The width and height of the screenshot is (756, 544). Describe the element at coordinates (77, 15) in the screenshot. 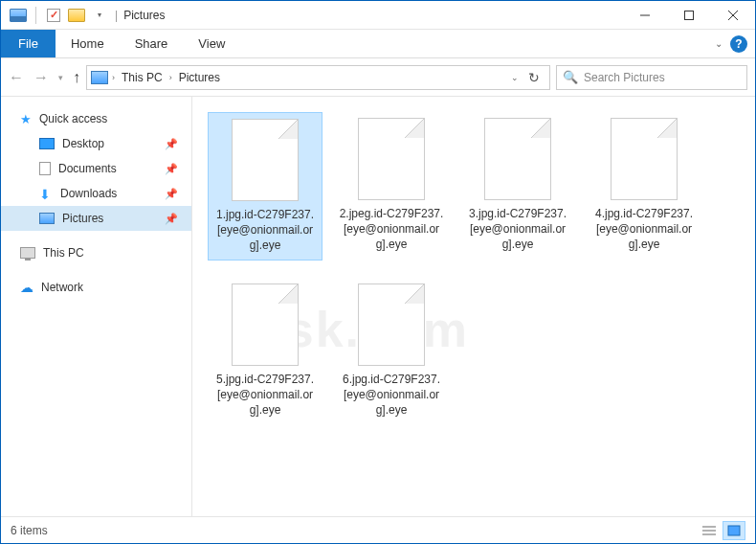

I see `qat-newfolder` at that location.